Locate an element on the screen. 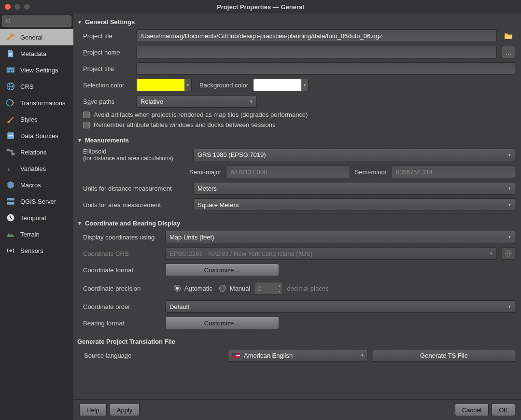 The width and height of the screenshot is (521, 420). bearing-format-label: Bearing format is located at coordinates (122, 323).